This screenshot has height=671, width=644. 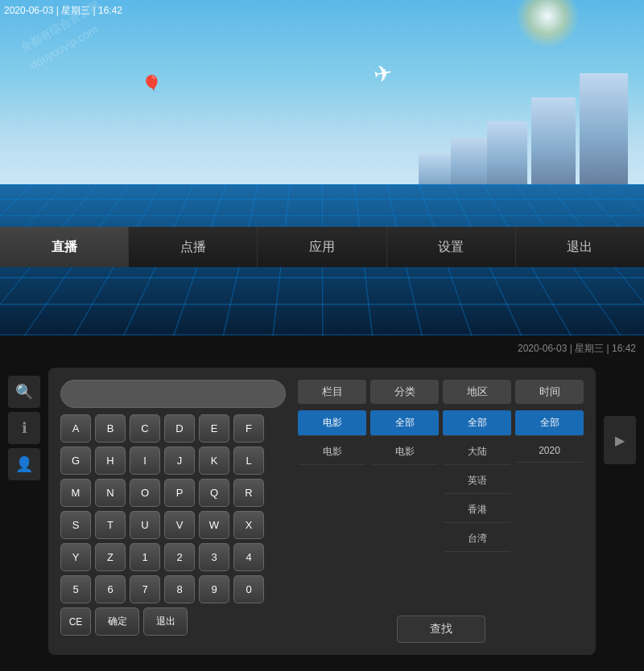 I want to click on kb-action-row: CE 确定 退出, so click(x=173, y=621).